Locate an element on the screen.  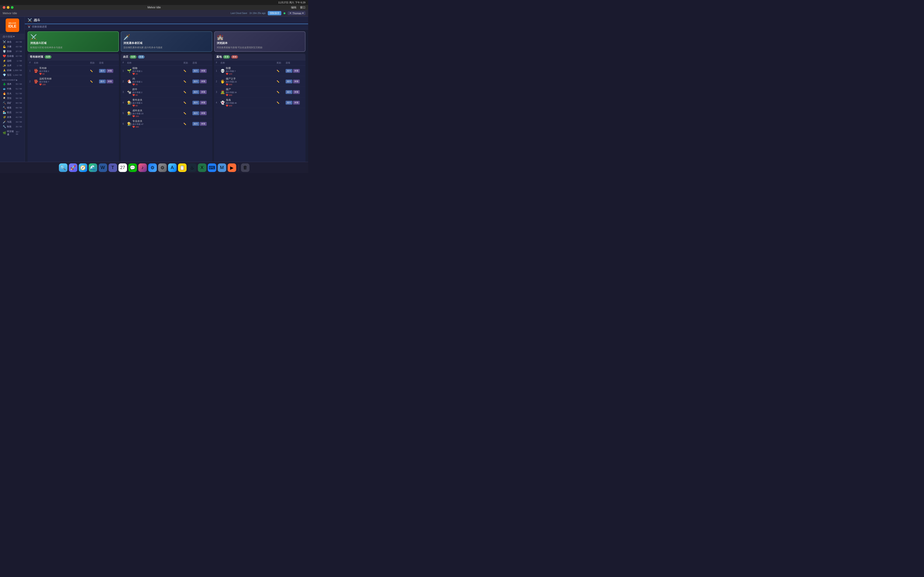
sidebar-noncombat-item-钓鱼: 🐟 钓鱼 51 / 99 is located at coordinates (12, 89).